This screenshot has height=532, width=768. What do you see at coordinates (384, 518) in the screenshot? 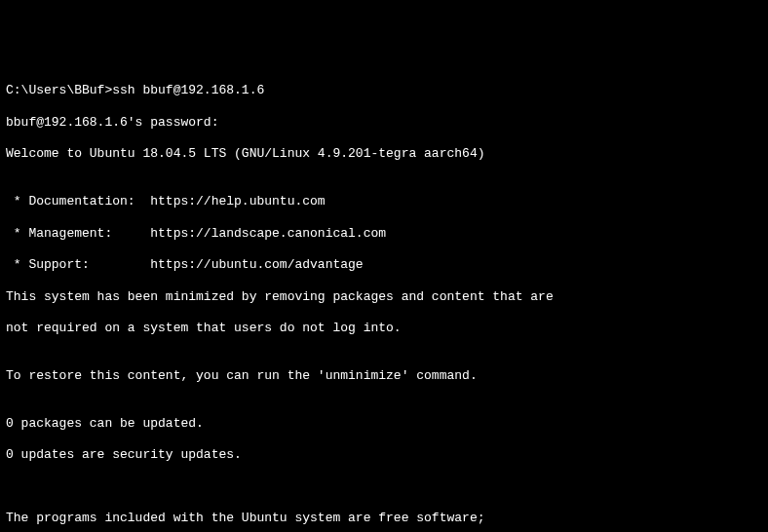
I see `output-line: The programs included with the Ubuntu sy…` at bounding box center [384, 518].